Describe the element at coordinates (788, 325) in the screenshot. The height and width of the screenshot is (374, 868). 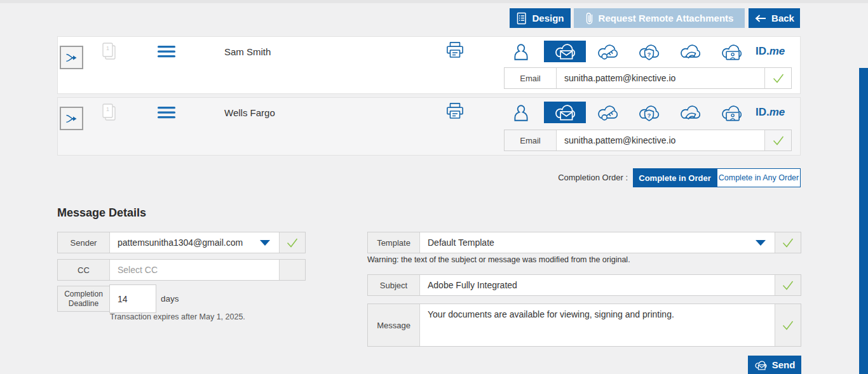
I see `message-valid-cell` at that location.